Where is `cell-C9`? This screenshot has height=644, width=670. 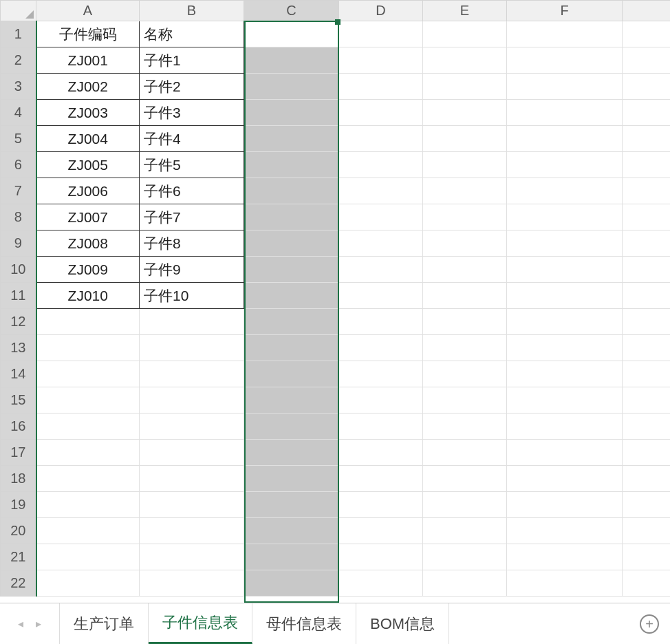
cell-C9 is located at coordinates (292, 244).